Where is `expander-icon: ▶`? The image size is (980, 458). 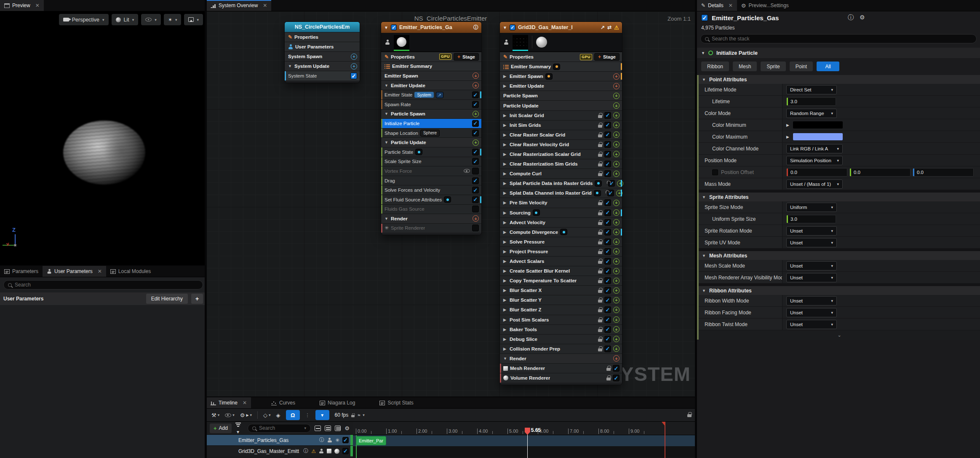 expander-icon: ▶ is located at coordinates (788, 137).